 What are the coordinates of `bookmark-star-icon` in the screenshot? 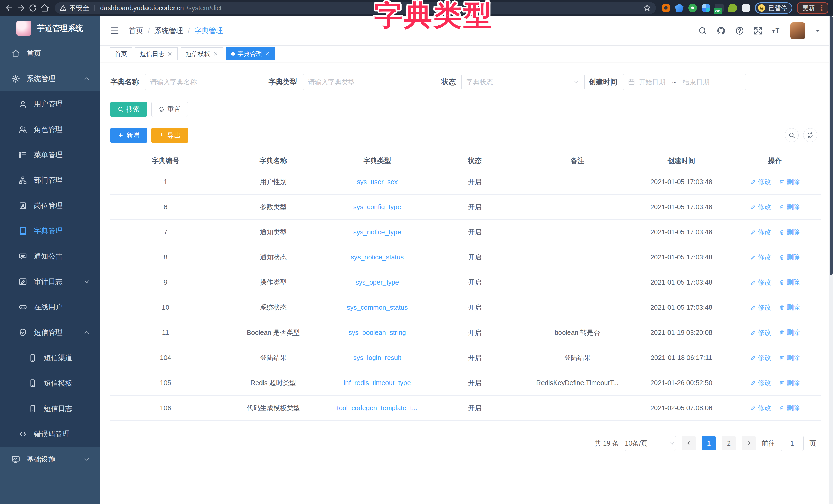 It's located at (647, 8).